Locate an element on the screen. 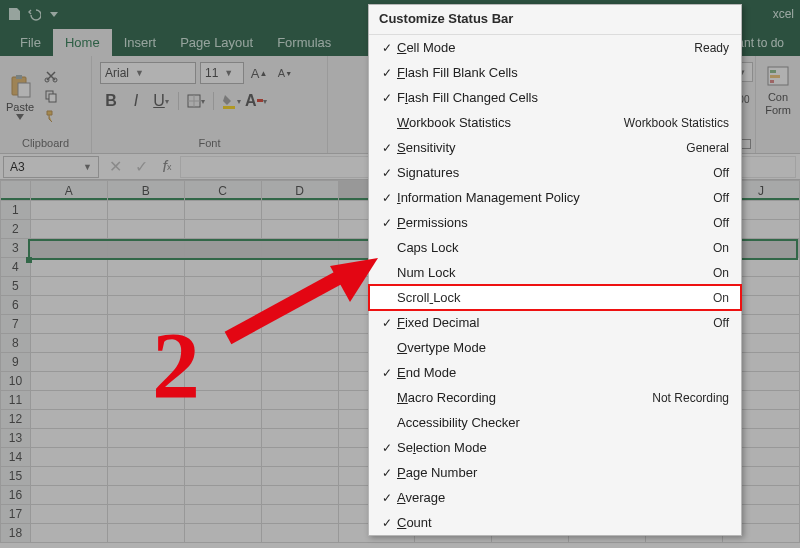 The image size is (800, 548). status-bar-option: ✓Cell ModeReady is located at coordinates (555, 48).